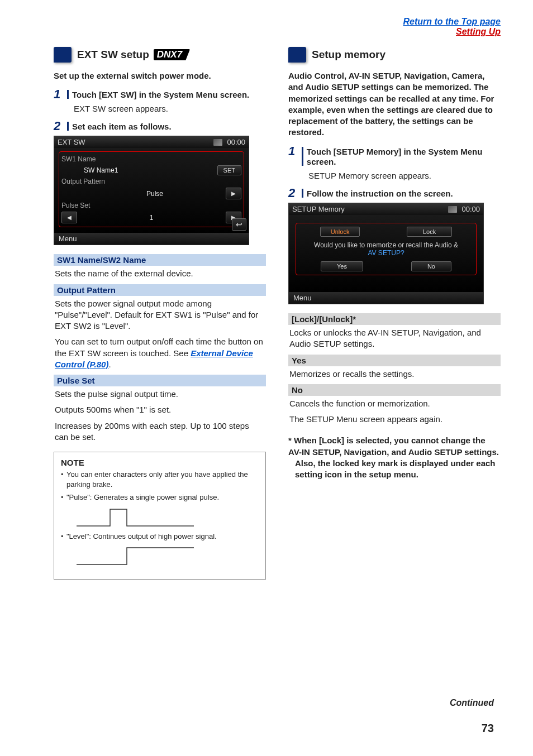 Image resolution: width=533 pixels, height=756 pixels. Describe the element at coordinates (172, 55) in the screenshot. I see `dnx7-badge: DNX7` at that location.